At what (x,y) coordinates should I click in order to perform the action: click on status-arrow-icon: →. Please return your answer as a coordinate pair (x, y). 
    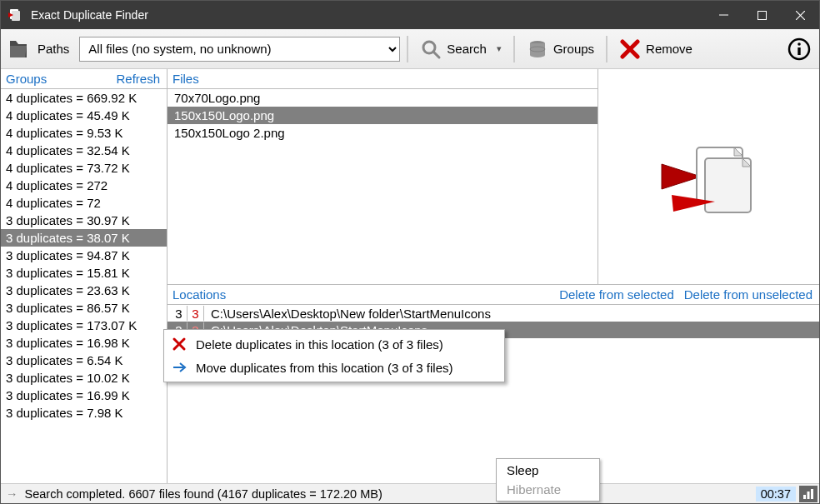
    Looking at the image, I should click on (12, 494).